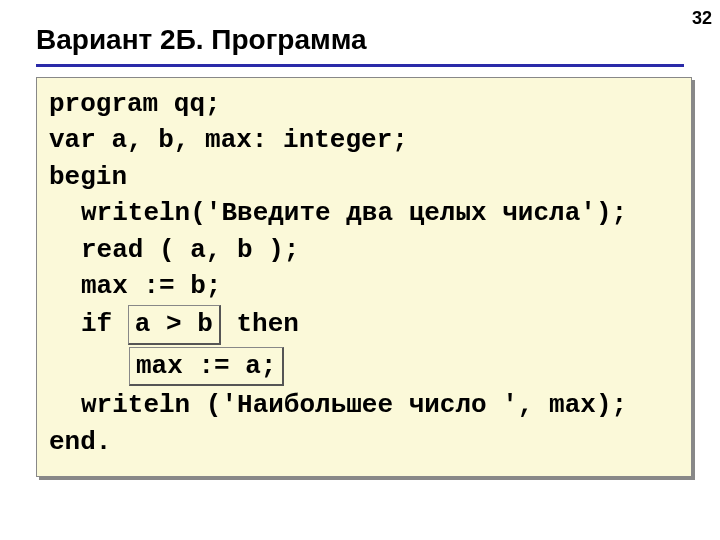  What do you see at coordinates (174, 324) in the screenshot?
I see `highlight-condition: a > b` at bounding box center [174, 324].